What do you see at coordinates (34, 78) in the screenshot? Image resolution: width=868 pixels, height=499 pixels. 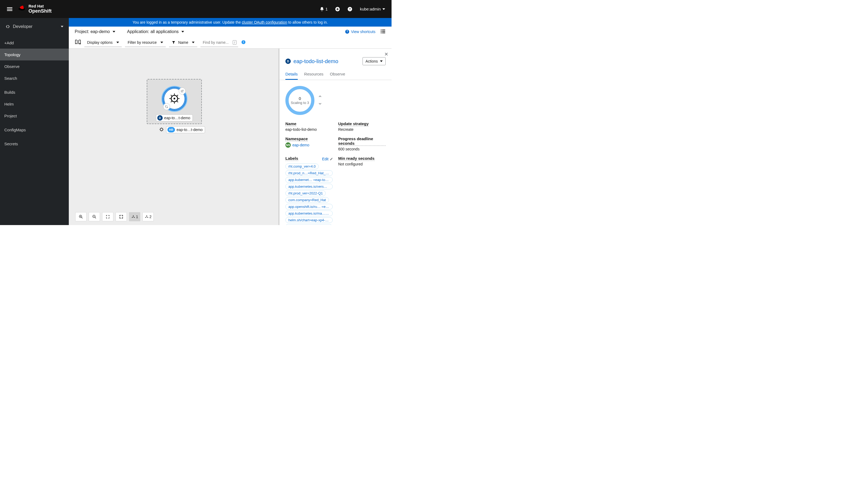 I see `nav-item-search: Search` at bounding box center [34, 78].